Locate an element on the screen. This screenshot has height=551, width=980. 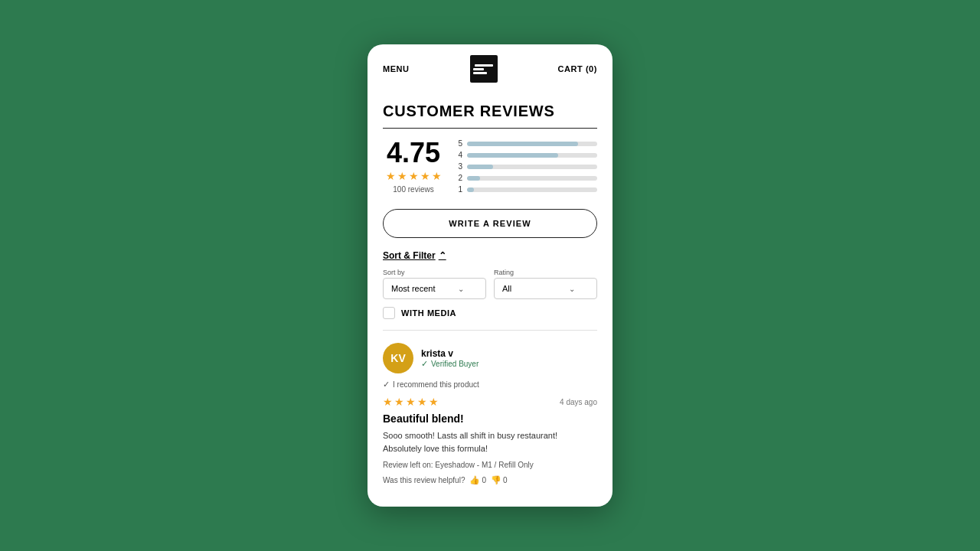
thumbs-down-icon: 👎 is located at coordinates (496, 481).